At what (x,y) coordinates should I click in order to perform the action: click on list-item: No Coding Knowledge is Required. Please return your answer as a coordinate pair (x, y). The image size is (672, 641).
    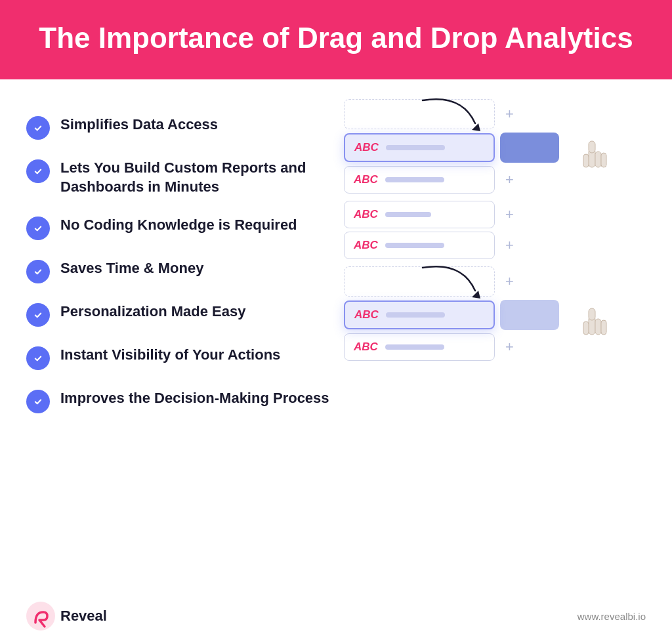
    Looking at the image, I should click on (178, 228).